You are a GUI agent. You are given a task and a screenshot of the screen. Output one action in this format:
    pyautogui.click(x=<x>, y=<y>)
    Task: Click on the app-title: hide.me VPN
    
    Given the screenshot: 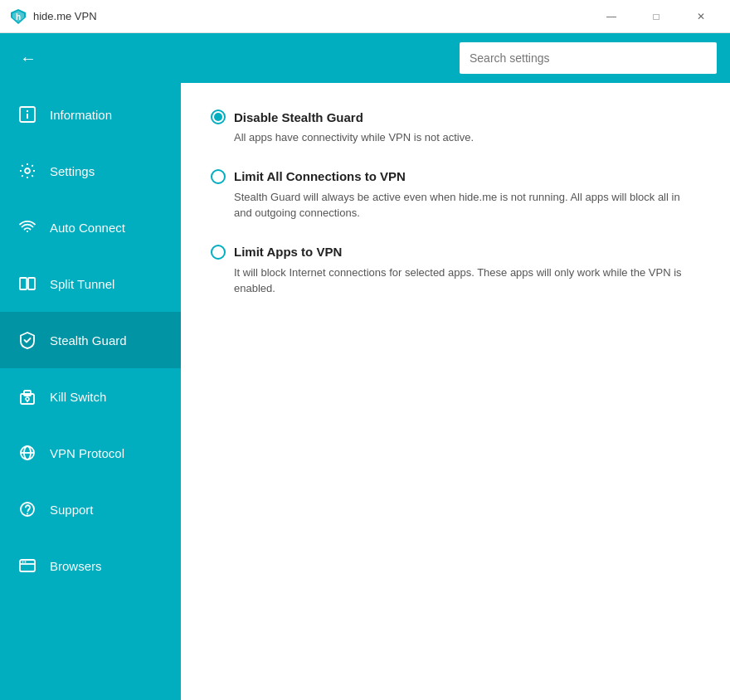 What is the action you would take?
    pyautogui.click(x=313, y=17)
    